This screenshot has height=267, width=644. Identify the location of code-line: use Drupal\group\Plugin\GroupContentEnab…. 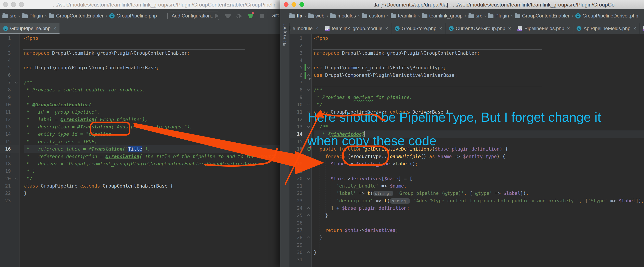
(152, 68).